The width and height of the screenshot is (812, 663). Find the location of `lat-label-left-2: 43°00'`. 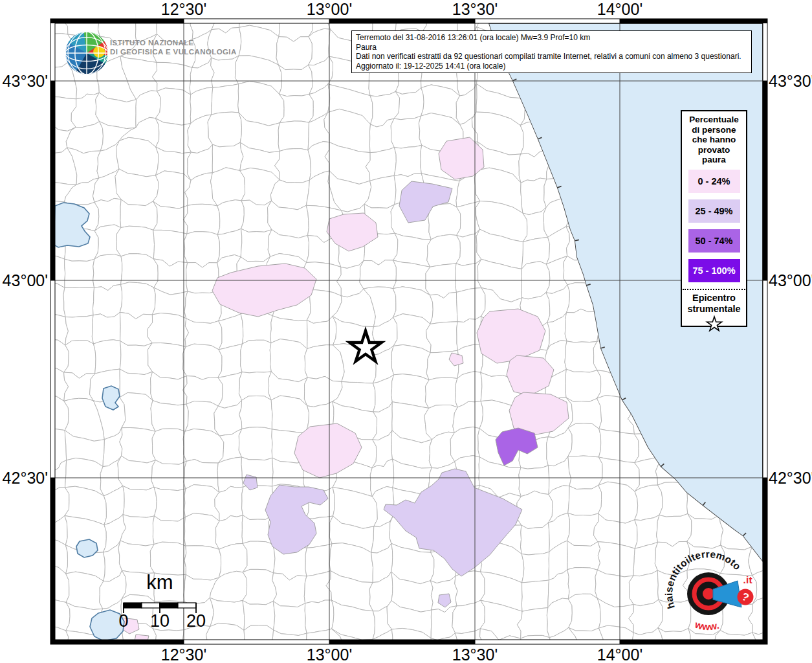

lat-label-left-2: 43°00' is located at coordinates (24, 280).